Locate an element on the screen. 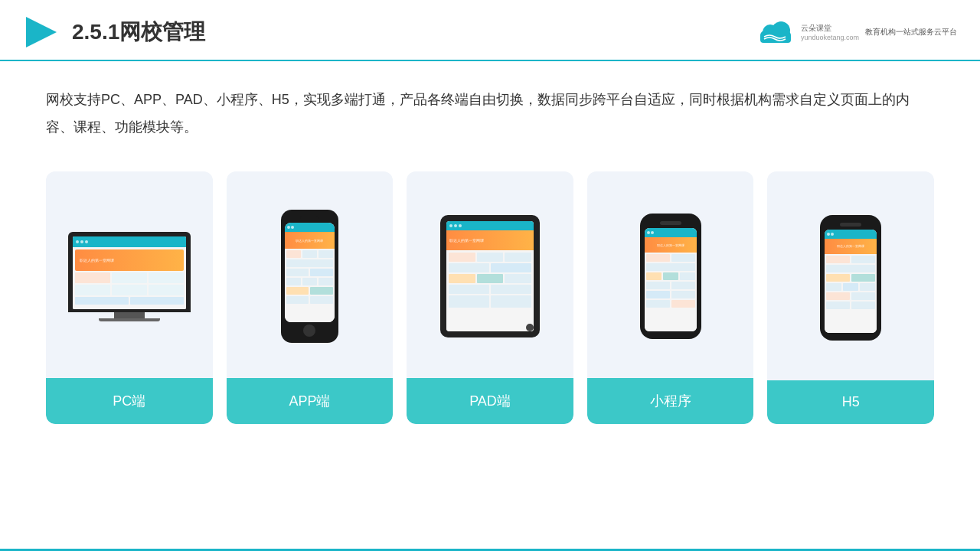  card-miniprogram: 职达人的第一堂网课 is located at coordinates (671, 298).